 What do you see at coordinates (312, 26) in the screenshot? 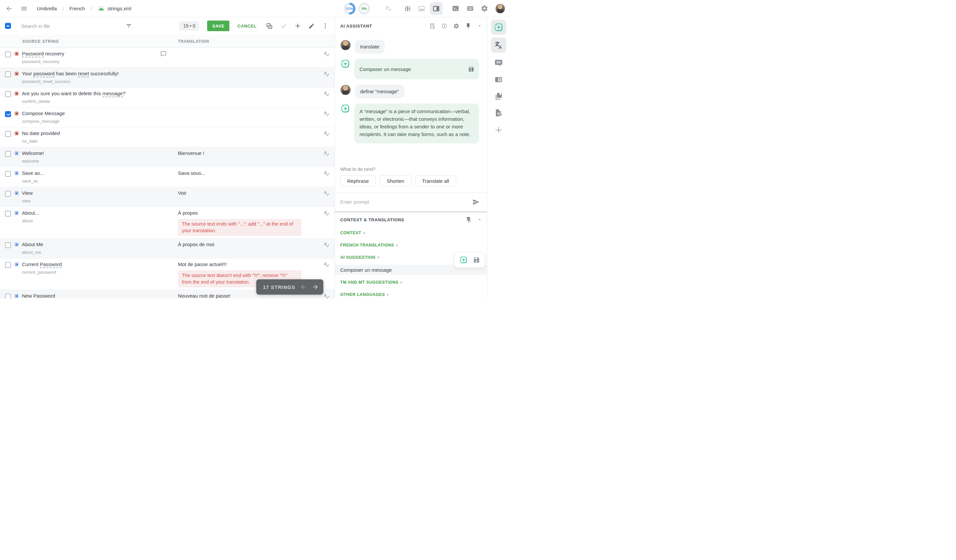
I see `edit-pencil-icon` at bounding box center [312, 26].